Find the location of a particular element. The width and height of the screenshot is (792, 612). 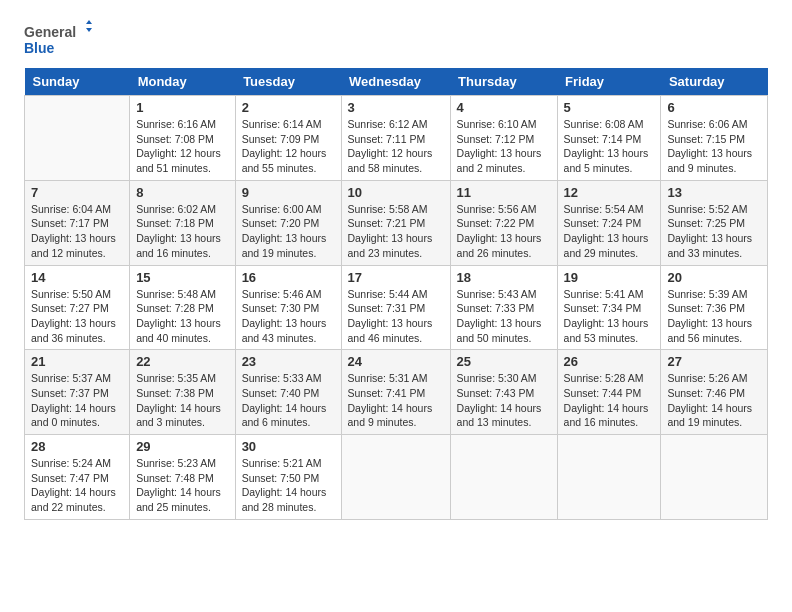

day-number: 18 is located at coordinates (504, 278).